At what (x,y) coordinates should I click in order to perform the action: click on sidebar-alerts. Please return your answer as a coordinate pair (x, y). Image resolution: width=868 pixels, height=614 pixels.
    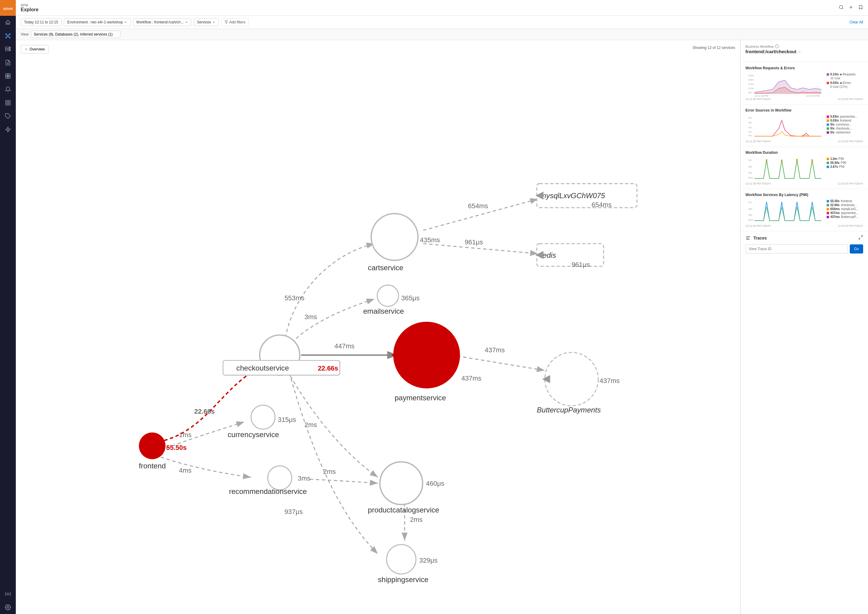
    Looking at the image, I should click on (8, 89).